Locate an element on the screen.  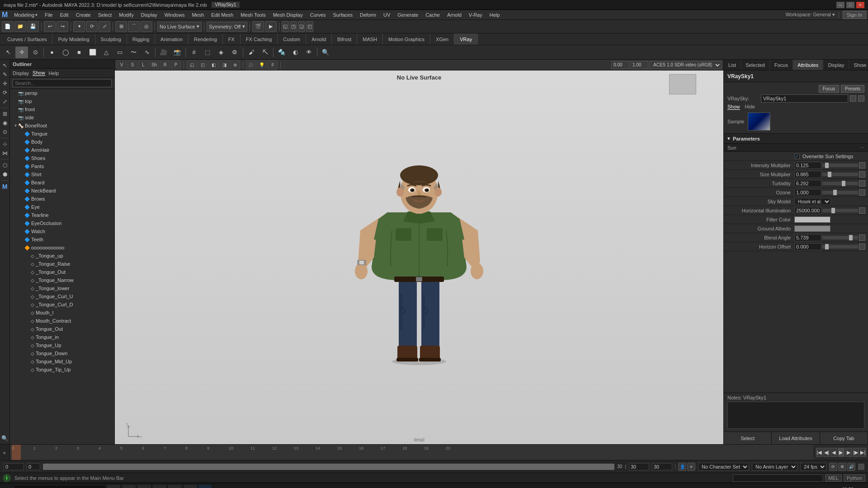
load-attributes-button: Load Attributes is located at coordinates (796, 438).